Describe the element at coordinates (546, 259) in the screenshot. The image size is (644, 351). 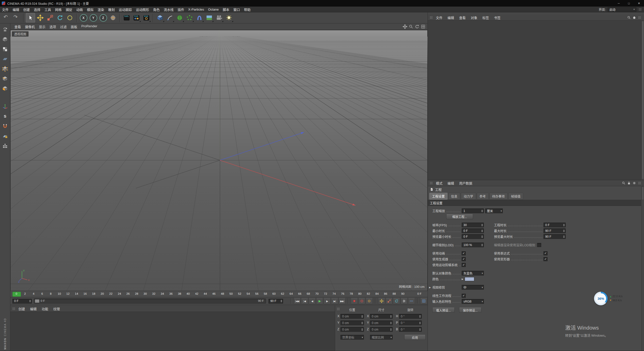
I see `checkbox-使用变形器: ✓` at that location.